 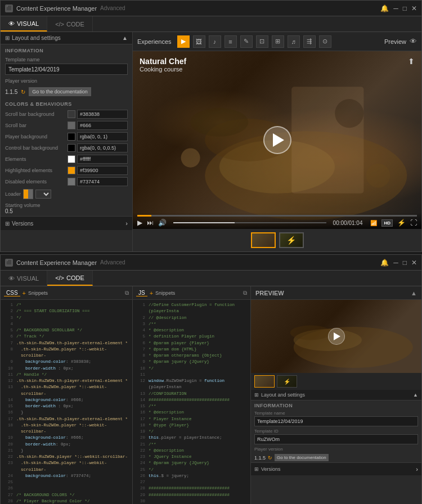 I want to click on loader-label: Loader, so click(x=13, y=194).